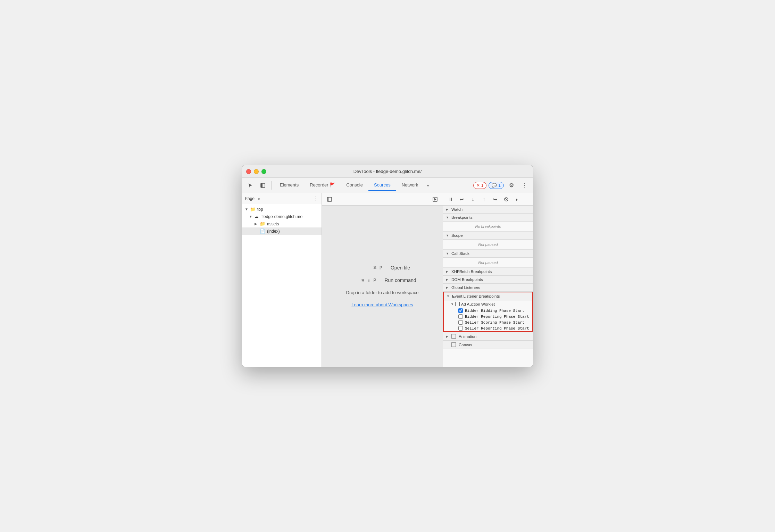 The image size is (775, 532). I want to click on scope-title: Scope, so click(457, 235).